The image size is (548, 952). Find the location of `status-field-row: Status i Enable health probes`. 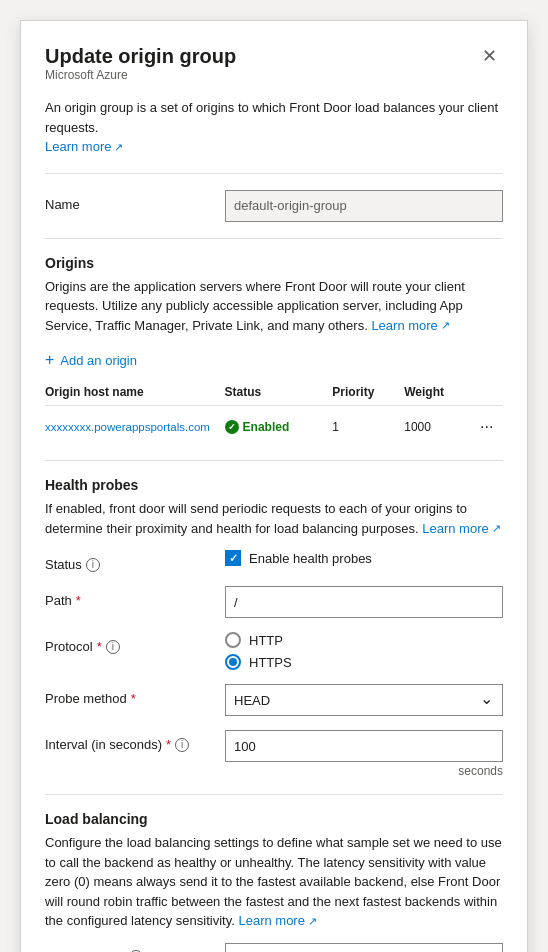

status-field-row: Status i Enable health probes is located at coordinates (274, 561).